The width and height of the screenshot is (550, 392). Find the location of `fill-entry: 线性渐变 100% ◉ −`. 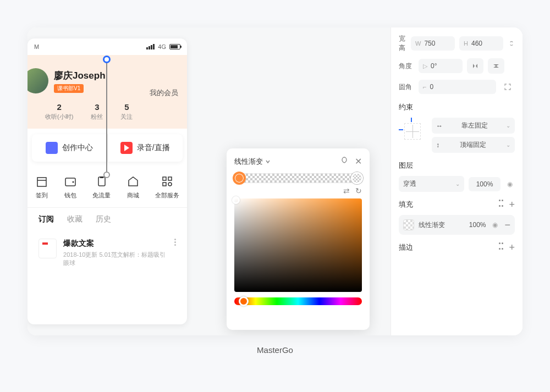

fill-entry: 线性渐变 100% ◉ − is located at coordinates (457, 225).